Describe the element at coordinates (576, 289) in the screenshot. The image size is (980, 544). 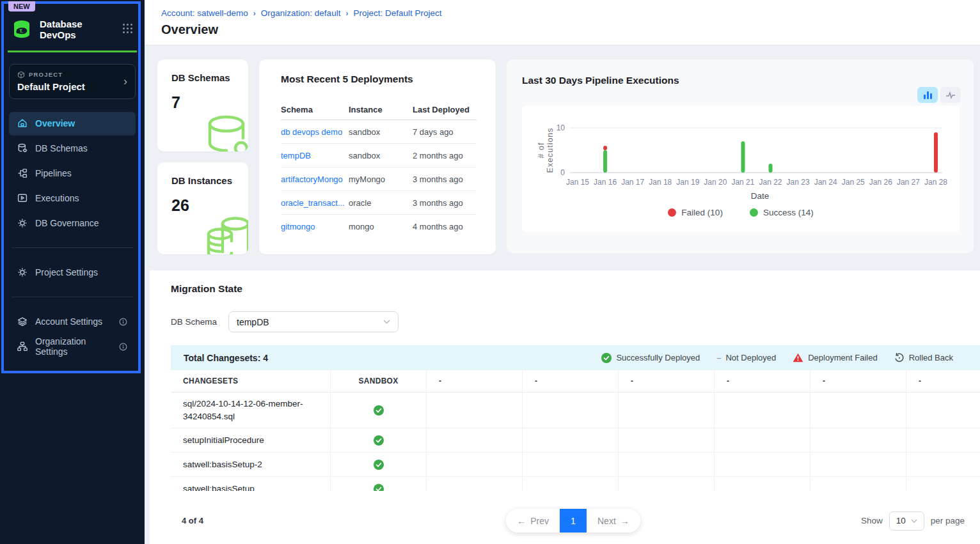
I see `migration-title: Migration State` at that location.